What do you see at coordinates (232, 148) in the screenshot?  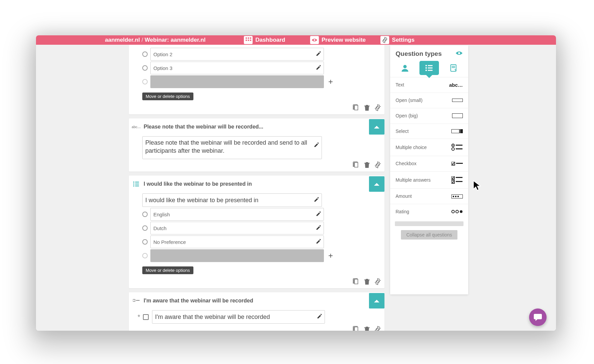 I see `text-body-input: Please note that the webinar will be rec…` at bounding box center [232, 148].